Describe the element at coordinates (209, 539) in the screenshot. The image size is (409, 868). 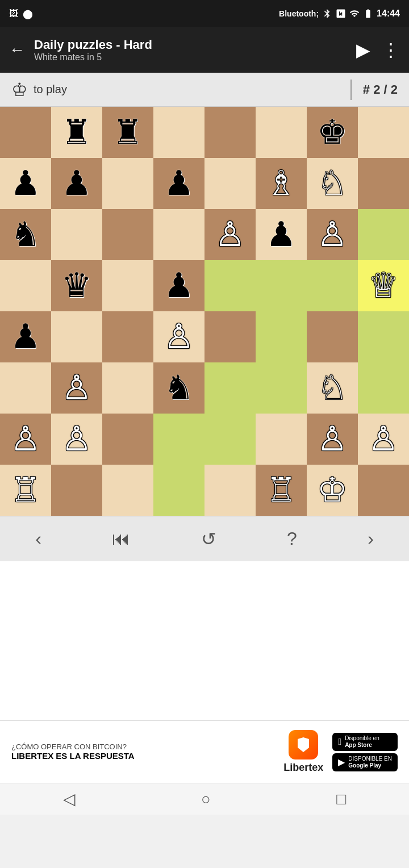
I see `undo-button: ↺` at that location.